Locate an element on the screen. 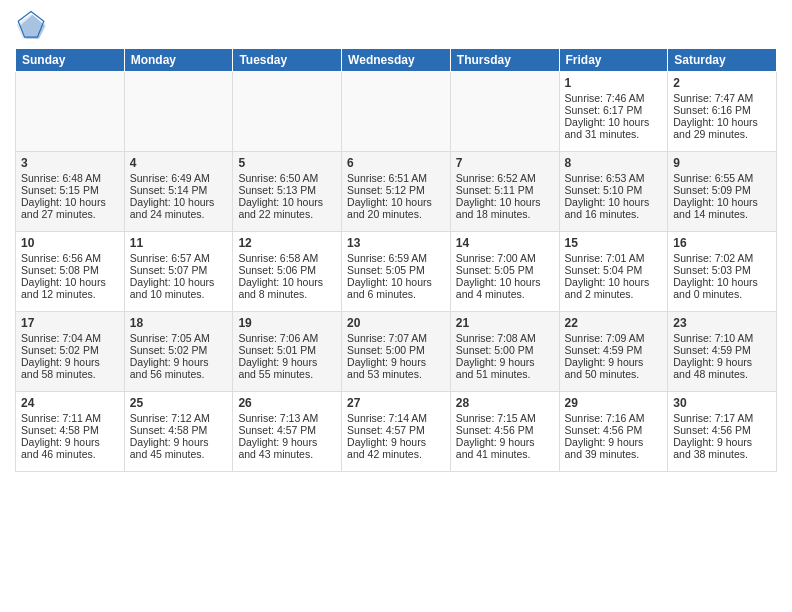 The image size is (792, 612). calendar-day-cell: 24Sunrise: 7:11 AMSunset: 4:58 PMDayligh… is located at coordinates (70, 432).